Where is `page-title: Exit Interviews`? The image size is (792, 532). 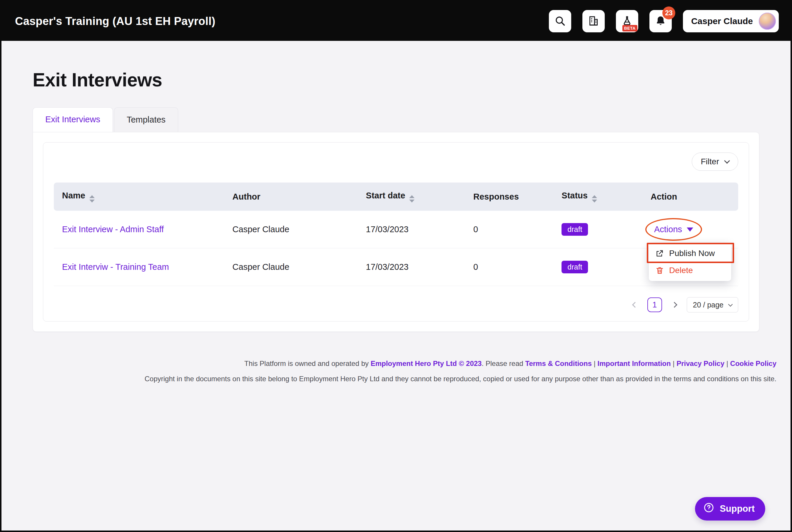 page-title: Exit Interviews is located at coordinates (396, 80).